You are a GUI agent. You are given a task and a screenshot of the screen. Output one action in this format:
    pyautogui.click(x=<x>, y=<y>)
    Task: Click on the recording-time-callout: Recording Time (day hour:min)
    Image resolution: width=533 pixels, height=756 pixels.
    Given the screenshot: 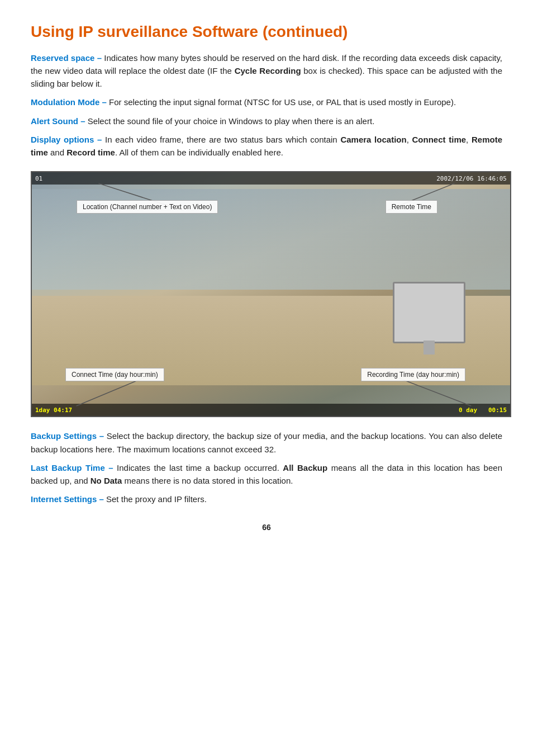 What is the action you would take?
    pyautogui.click(x=413, y=375)
    